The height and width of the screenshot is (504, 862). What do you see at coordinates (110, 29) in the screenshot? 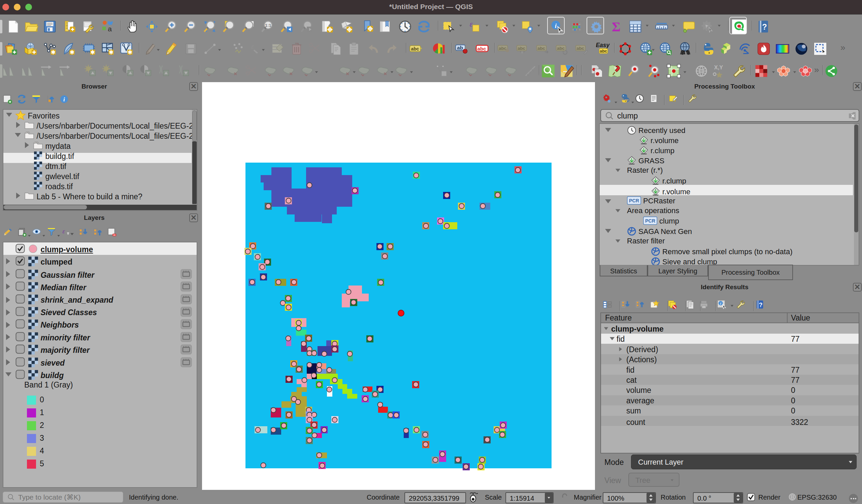
I see `svg-text: a` at bounding box center [110, 29].